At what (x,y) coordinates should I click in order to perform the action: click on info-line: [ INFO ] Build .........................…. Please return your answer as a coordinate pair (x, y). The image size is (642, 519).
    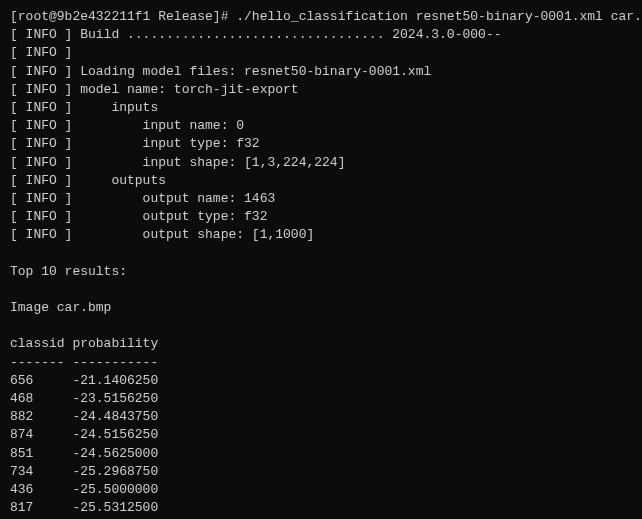
    Looking at the image, I should click on (321, 35).